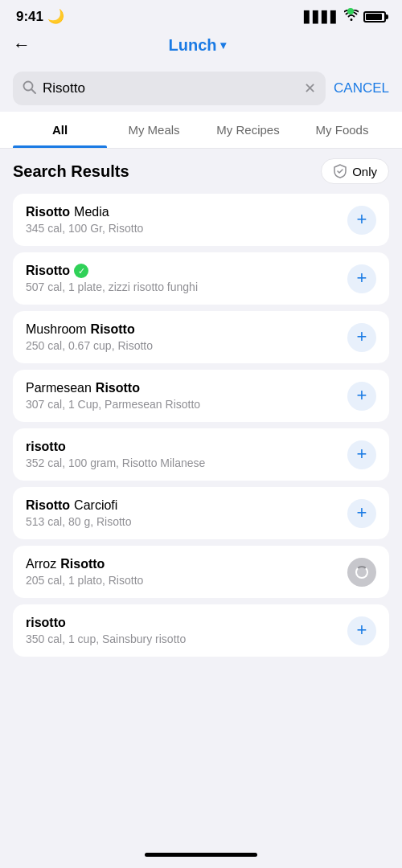 Image resolution: width=402 pixels, height=868 pixels. Describe the element at coordinates (201, 220) in the screenshot. I see `result-card: Risotto Media 345 cal, 100 Gr, Risotto +` at that location.